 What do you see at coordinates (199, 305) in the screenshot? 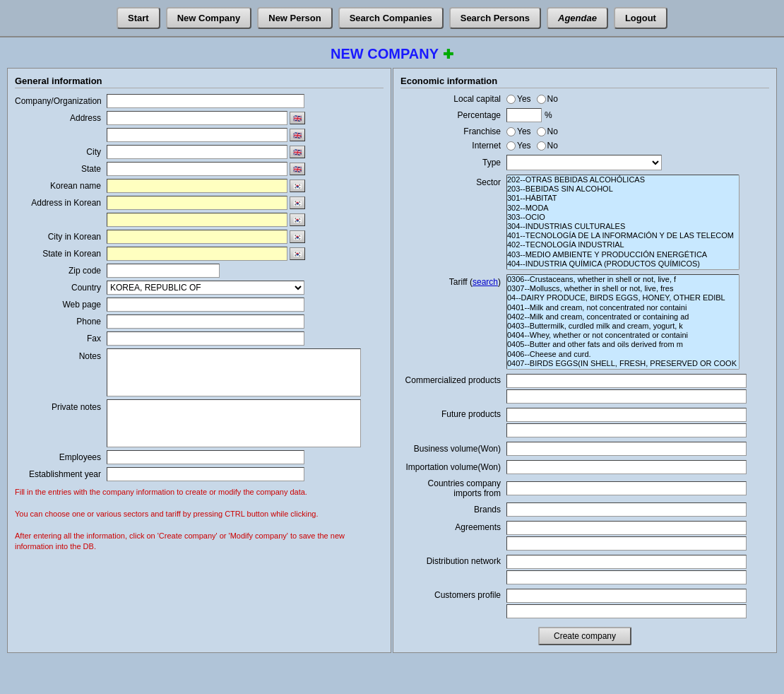
I see `web-page-row: Web page` at bounding box center [199, 305].